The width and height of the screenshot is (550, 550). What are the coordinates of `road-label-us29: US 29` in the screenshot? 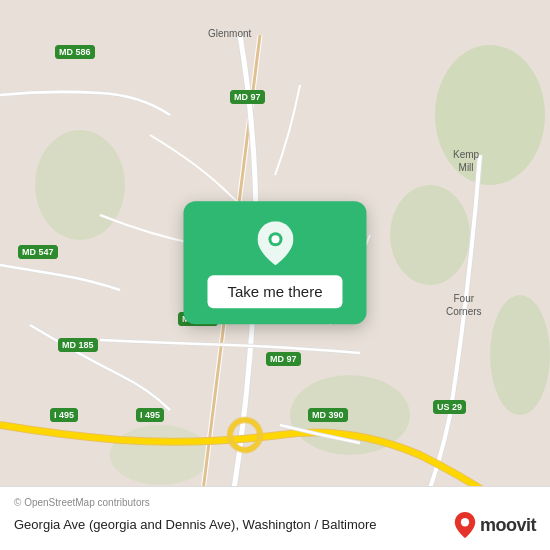 It's located at (450, 407).